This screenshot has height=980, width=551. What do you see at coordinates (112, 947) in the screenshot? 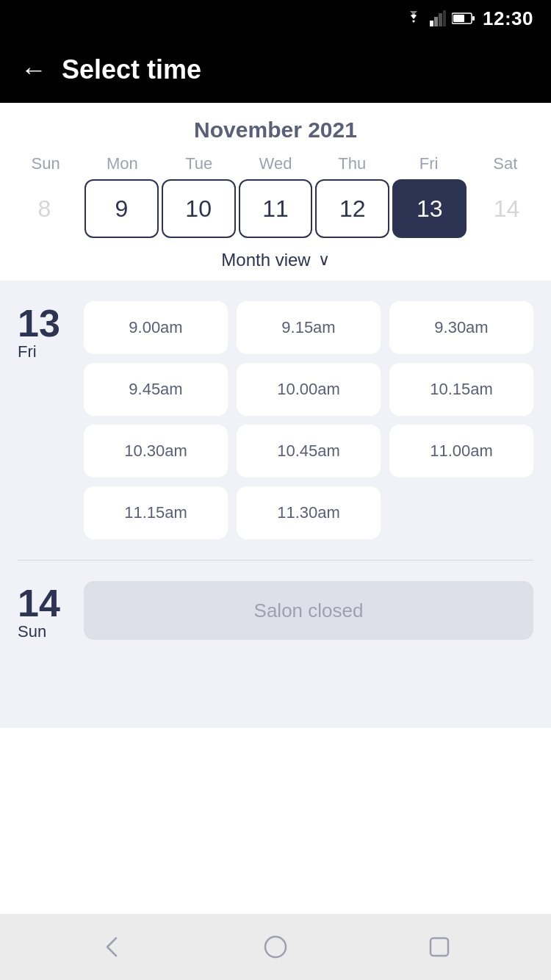
I see `back-nav-icon` at bounding box center [112, 947].